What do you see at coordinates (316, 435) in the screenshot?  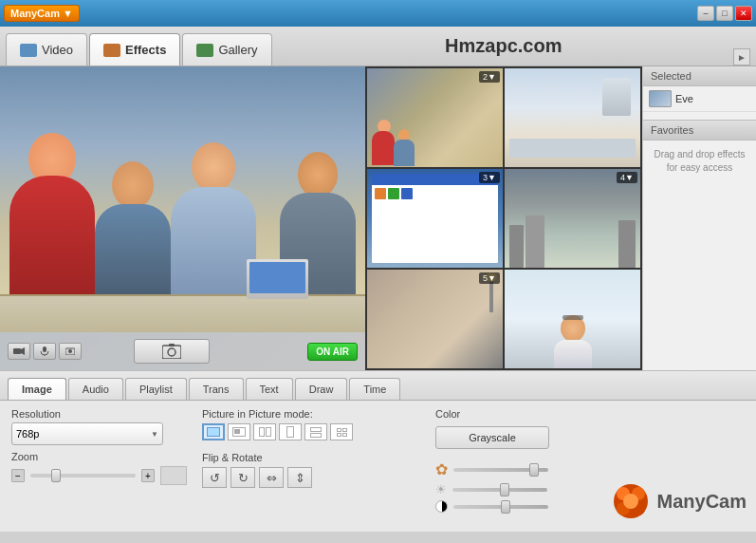 I see `pip-stack-bottom` at bounding box center [316, 435].